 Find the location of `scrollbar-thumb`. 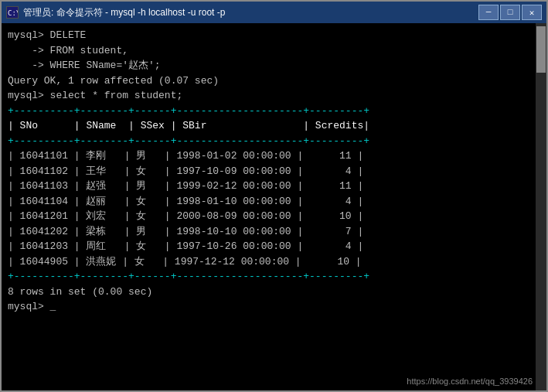

scrollbar-thumb is located at coordinates (541, 49).